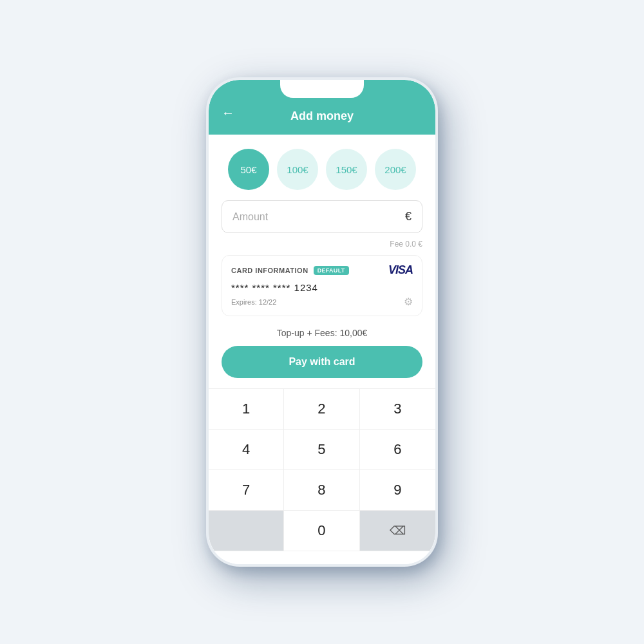  I want to click on key-7: 7, so click(246, 491).